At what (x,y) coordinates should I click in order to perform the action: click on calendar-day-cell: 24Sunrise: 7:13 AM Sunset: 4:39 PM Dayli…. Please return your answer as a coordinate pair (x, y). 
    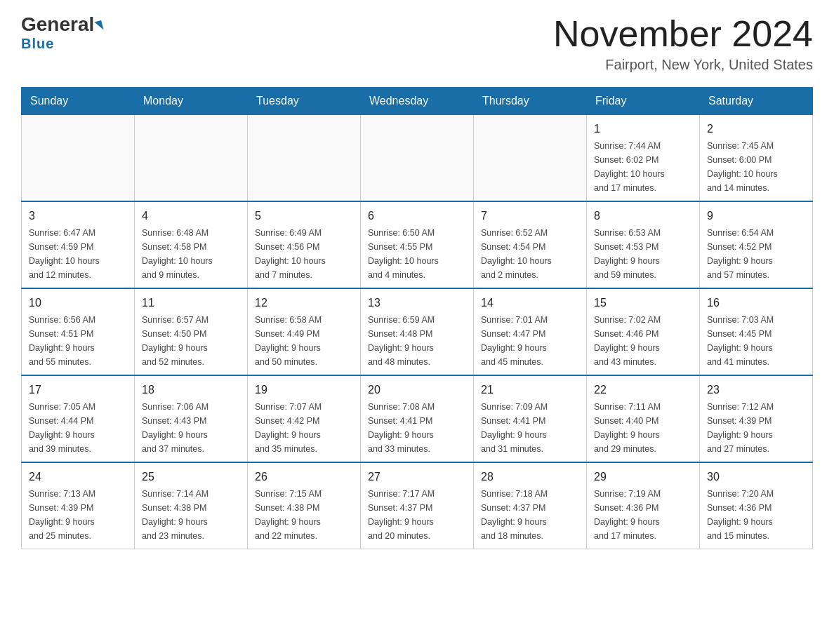
    Looking at the image, I should click on (79, 506).